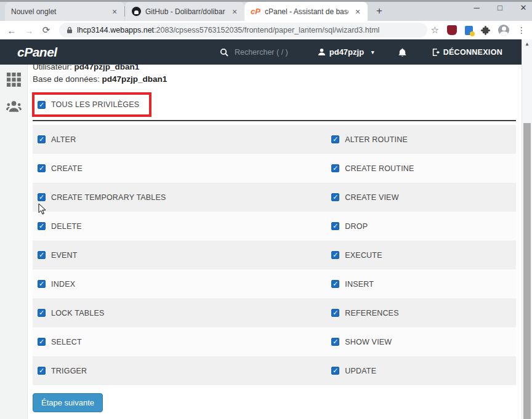  I want to click on left-sidebar, so click(14, 242).